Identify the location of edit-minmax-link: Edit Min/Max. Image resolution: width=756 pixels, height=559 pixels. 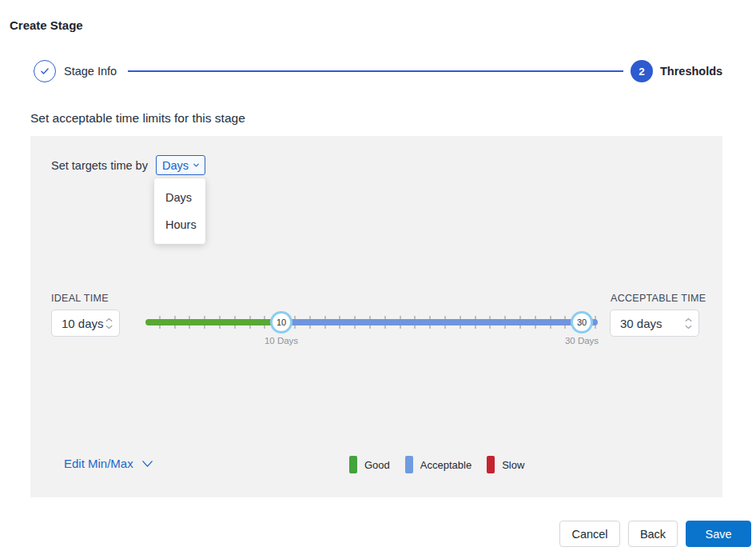
(109, 464).